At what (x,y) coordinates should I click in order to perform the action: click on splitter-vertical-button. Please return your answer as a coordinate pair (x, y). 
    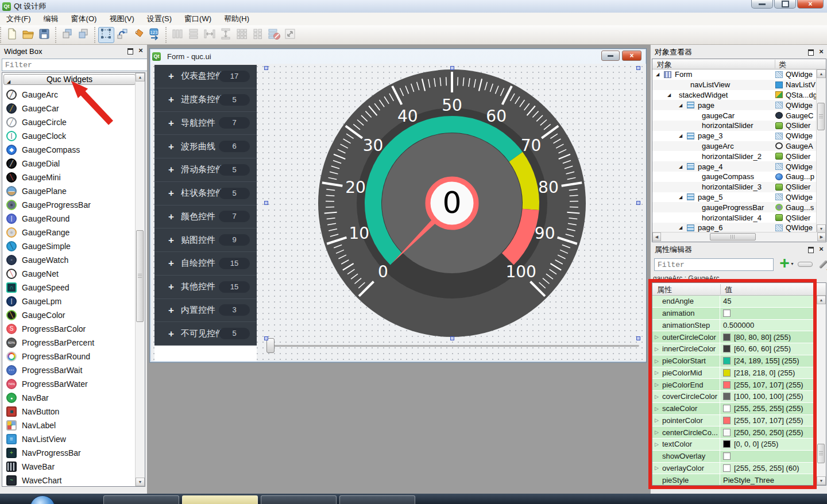
    Looking at the image, I should click on (226, 35).